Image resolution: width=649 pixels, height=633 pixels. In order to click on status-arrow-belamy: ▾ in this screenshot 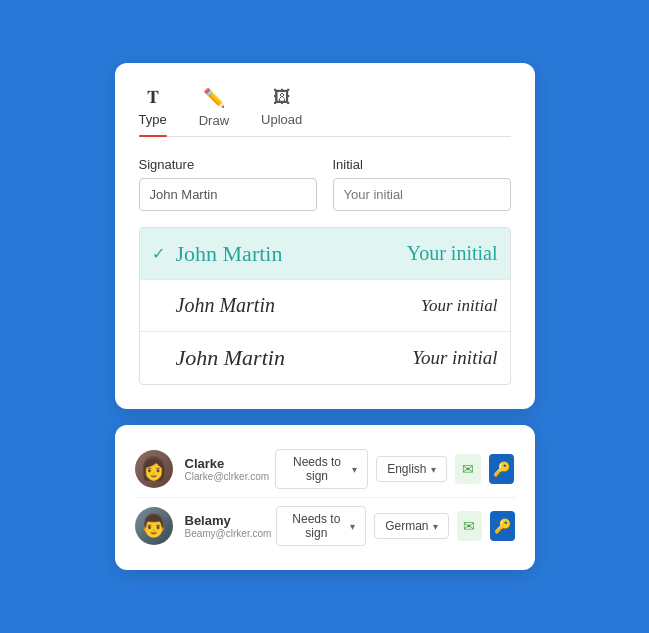, I will do `click(352, 526)`.